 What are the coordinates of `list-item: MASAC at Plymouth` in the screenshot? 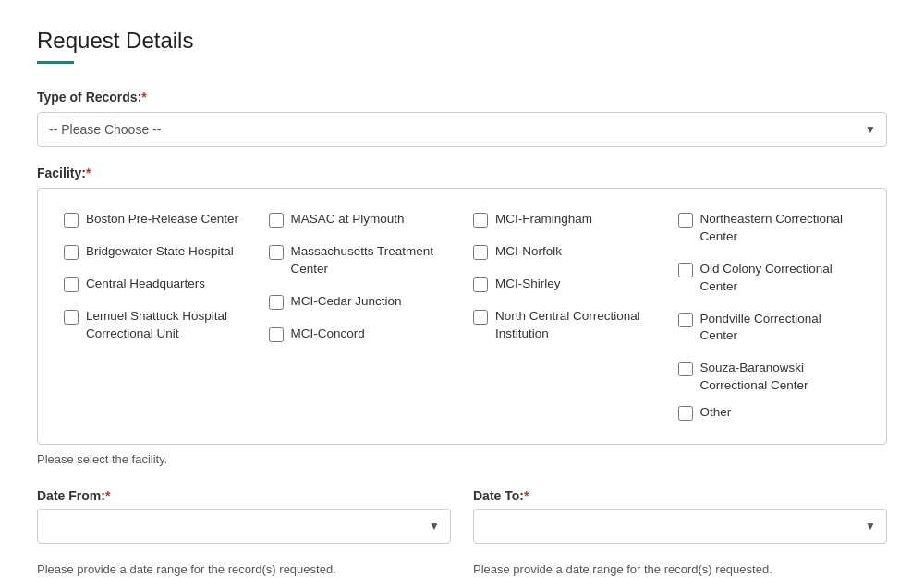 It's located at (360, 220).